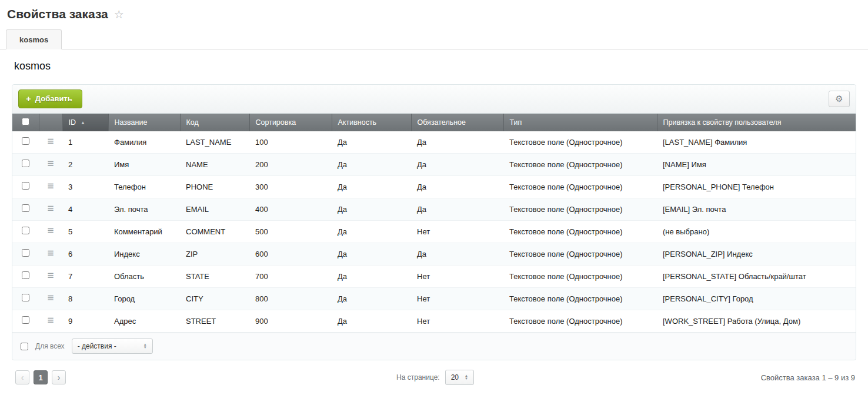 Image resolution: width=868 pixels, height=408 pixels. What do you see at coordinates (291, 254) in the screenshot?
I see `cell-sort: 600` at bounding box center [291, 254].